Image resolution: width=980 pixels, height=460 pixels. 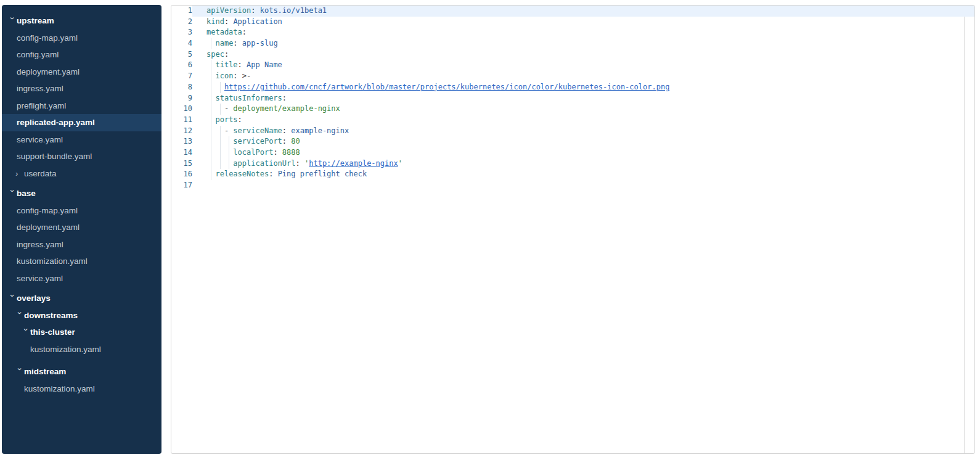 I want to click on tree-item-label: base, so click(x=26, y=194).